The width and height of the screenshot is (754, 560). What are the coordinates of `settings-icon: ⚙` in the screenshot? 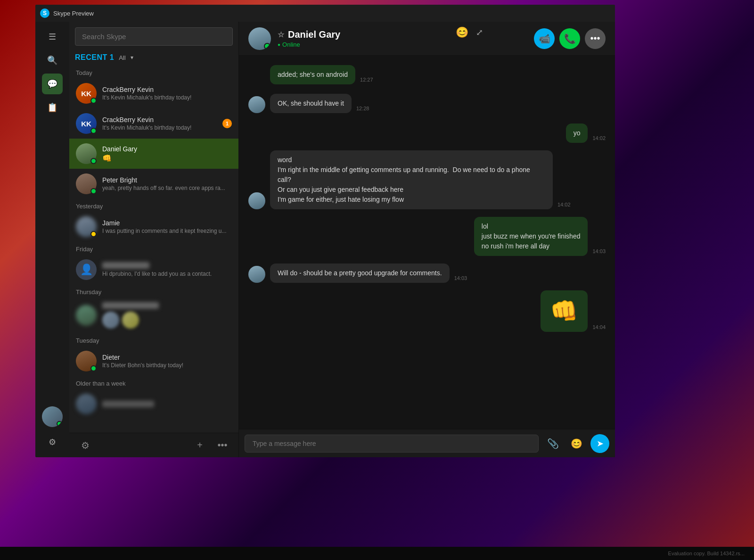 It's located at (52, 442).